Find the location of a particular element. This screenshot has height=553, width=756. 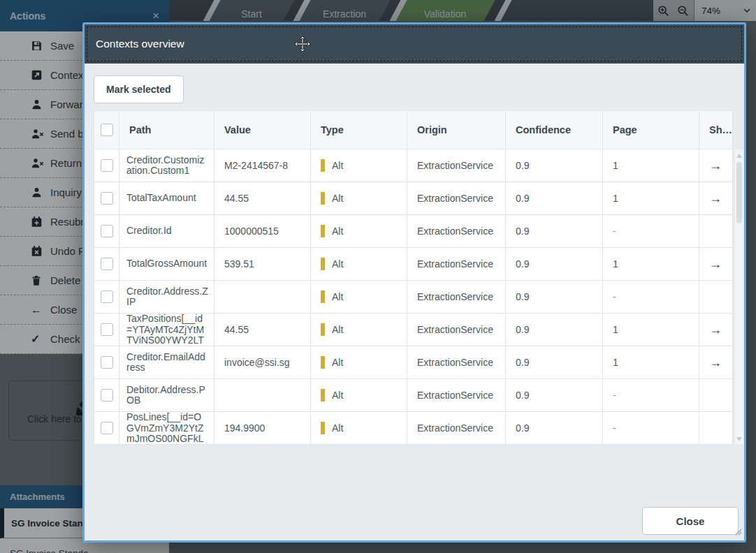

select-all-checkbox is located at coordinates (107, 130).